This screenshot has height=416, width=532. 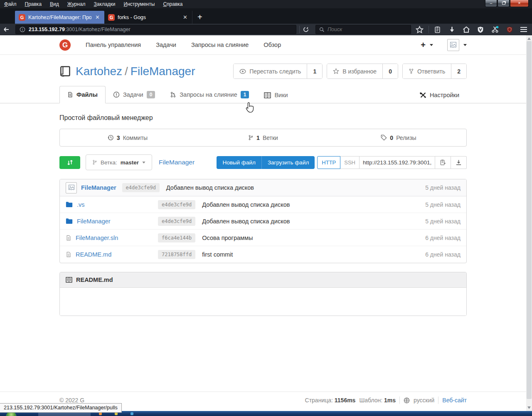 I want to click on star-count: 0, so click(x=390, y=71).